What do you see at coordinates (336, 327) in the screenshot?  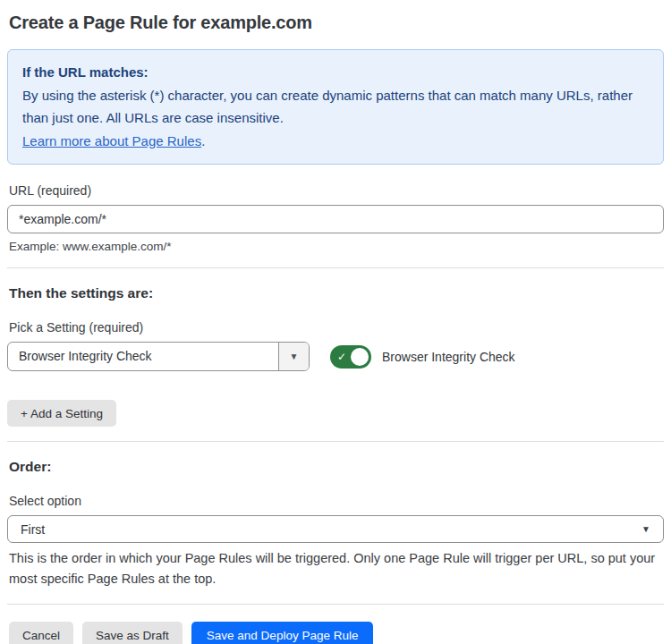 I see `setting-picker-label: Pick a Setting (required)` at bounding box center [336, 327].